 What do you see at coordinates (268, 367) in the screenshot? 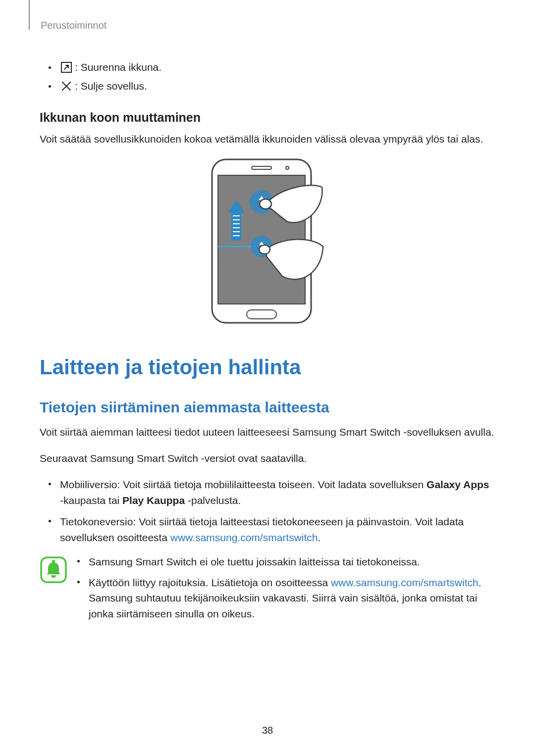
I see `section-heading: Laitteen ja tietojen hallinta` at bounding box center [268, 367].